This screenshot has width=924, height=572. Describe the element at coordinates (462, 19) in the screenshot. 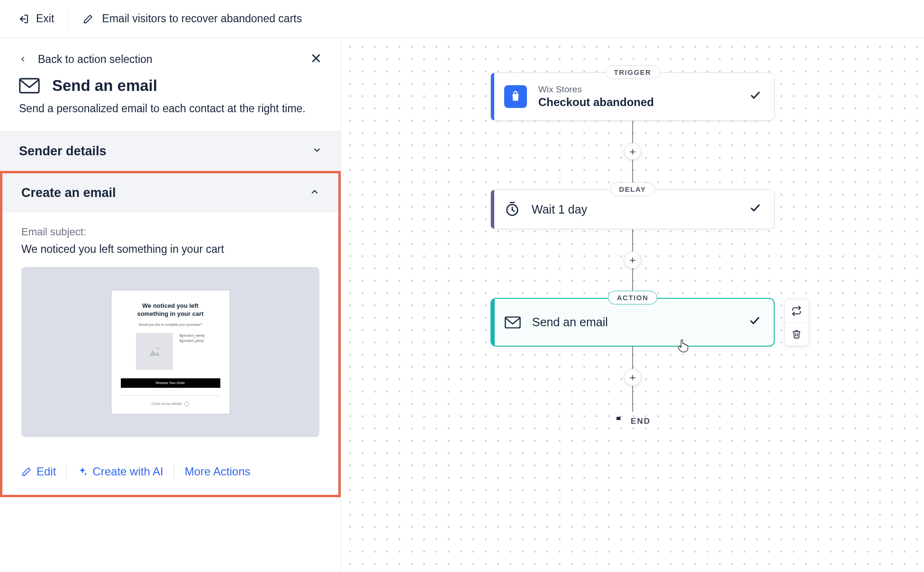

I see `top-bar: Exit Email visitors to recover abandoned…` at that location.